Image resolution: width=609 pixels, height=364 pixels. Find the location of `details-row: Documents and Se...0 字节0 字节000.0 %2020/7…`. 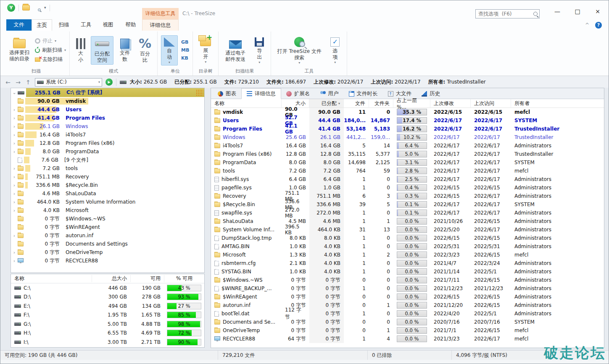

details-row: Documents and Se...0 字节0 字节000.0 %2020/7… is located at coordinates (408, 322).